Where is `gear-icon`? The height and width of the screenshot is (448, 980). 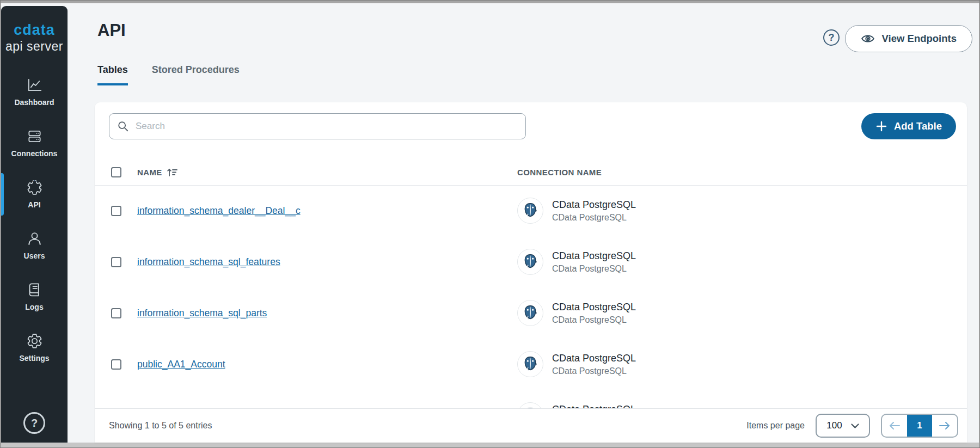
gear-icon is located at coordinates (35, 341).